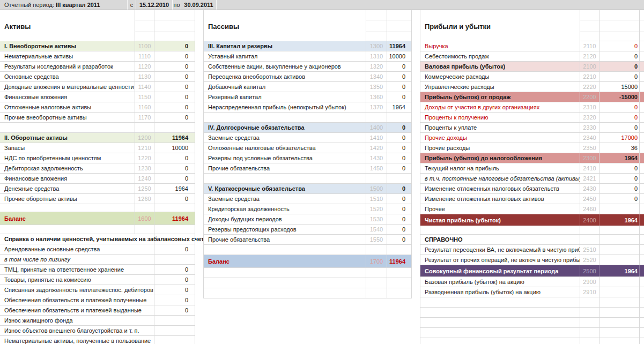  What do you see at coordinates (308, 107) in the screenshot?
I see `table-row: Нераспределенная прибыль (непокрытый убы…` at bounding box center [308, 107].